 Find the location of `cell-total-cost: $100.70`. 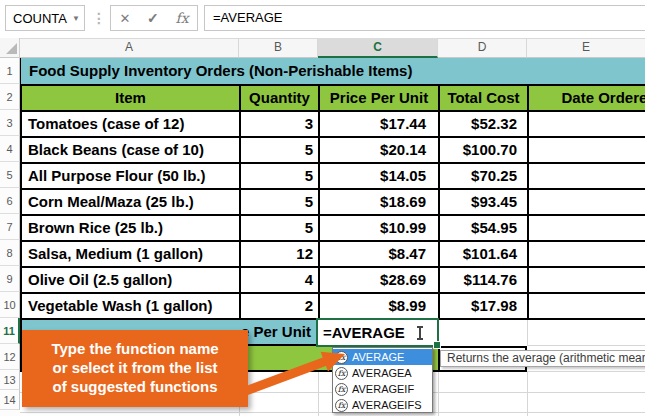

cell-total-cost: $100.70 is located at coordinates (484, 150).